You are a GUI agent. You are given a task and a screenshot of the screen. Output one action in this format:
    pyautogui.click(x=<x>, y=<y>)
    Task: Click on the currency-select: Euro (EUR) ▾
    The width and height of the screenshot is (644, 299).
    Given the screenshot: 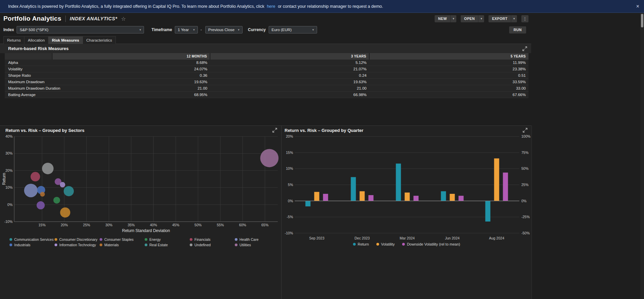 What is the action you would take?
    pyautogui.click(x=293, y=30)
    